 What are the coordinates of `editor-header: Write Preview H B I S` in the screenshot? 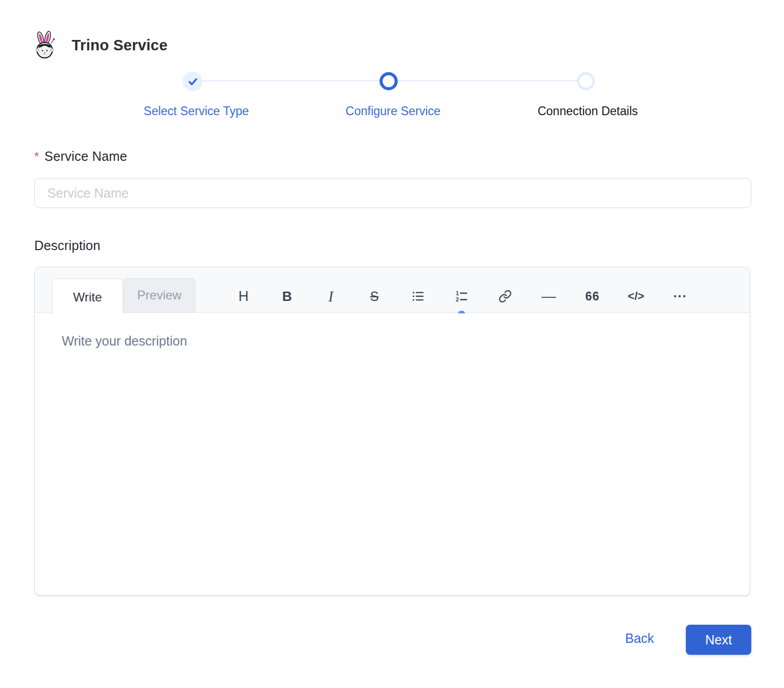 It's located at (393, 290).